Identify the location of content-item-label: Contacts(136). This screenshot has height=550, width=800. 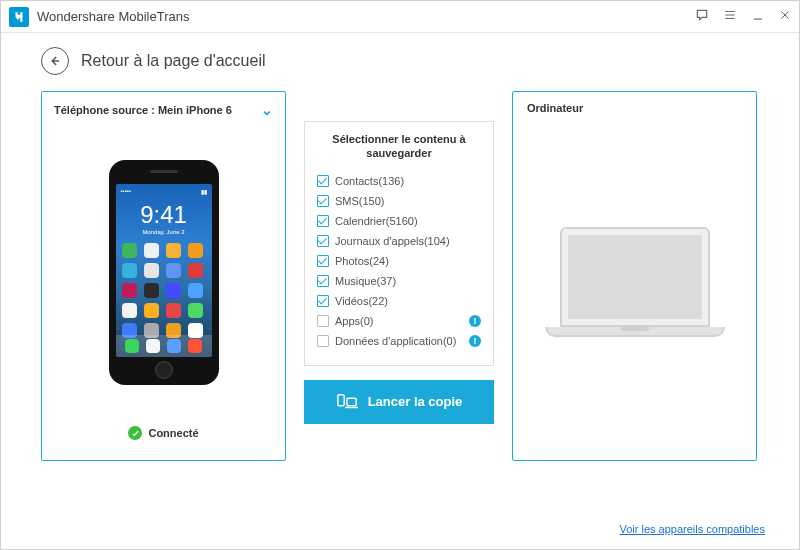
(408, 181).